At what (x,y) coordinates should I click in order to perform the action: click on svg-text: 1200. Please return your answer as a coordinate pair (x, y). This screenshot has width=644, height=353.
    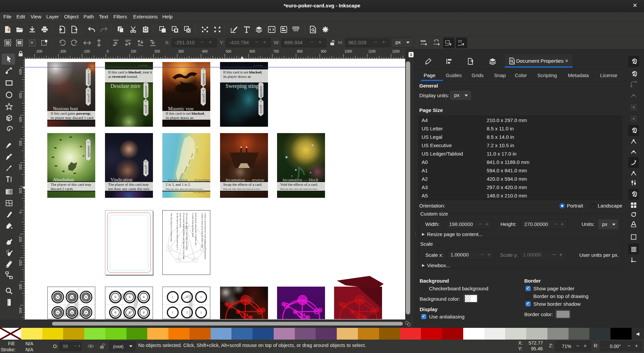
    Looking at the image, I should click on (396, 52).